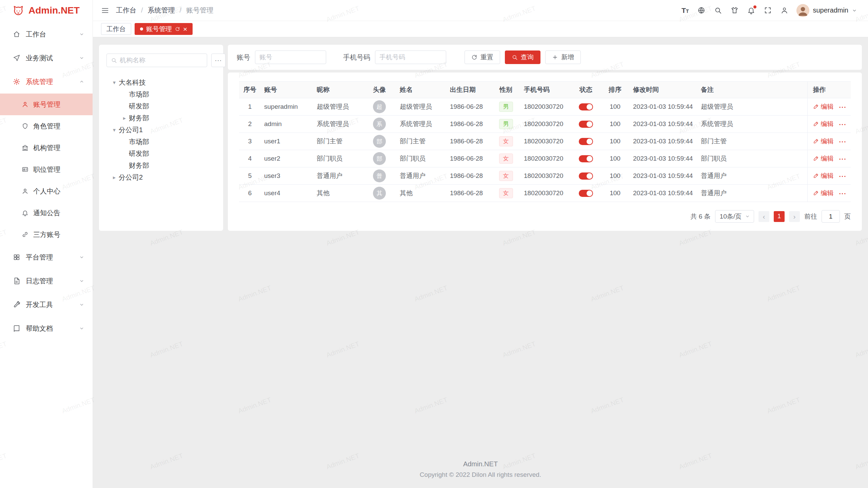 This screenshot has height=488, width=868. Describe the element at coordinates (546, 124) in the screenshot. I see `cell-phone: 18020030720` at that location.